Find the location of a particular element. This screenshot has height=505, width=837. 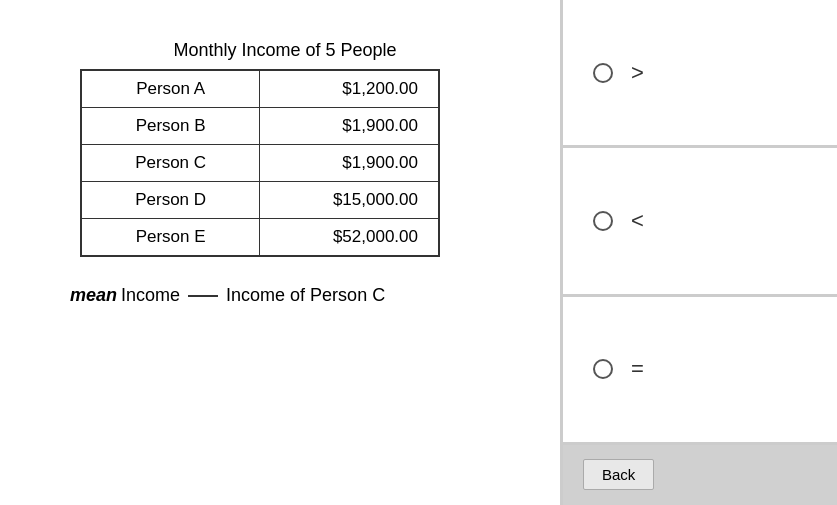

text2: Income of Person C is located at coordinates (306, 296).